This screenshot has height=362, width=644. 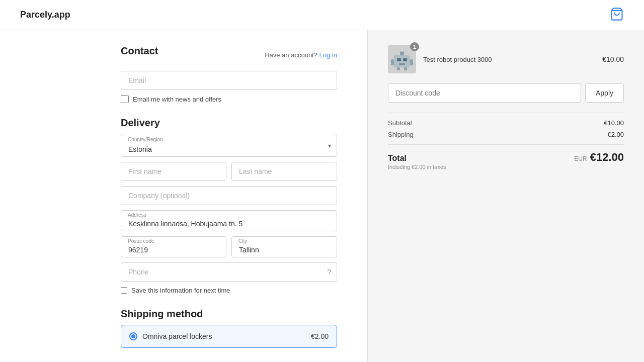 What do you see at coordinates (506, 160) in the screenshot?
I see `total-row: Total Including €2.00 in taxes EUR €12.0…` at bounding box center [506, 160].